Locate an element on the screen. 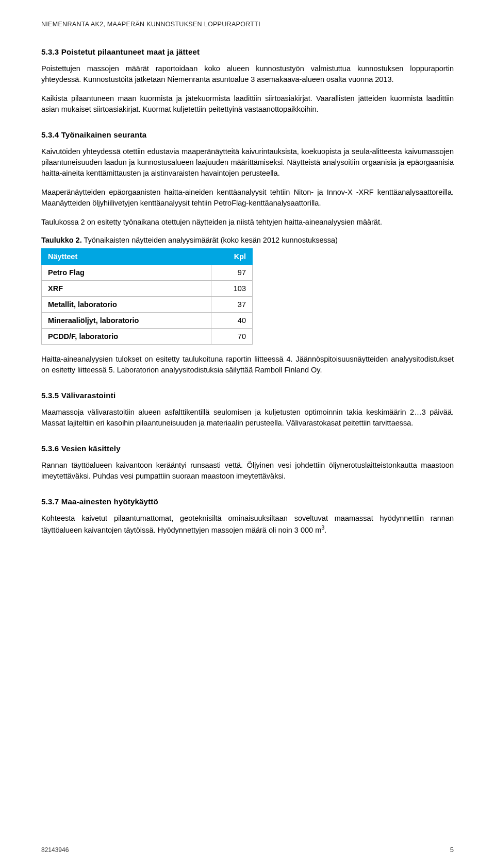  heading-5-3-5: 5.3.5 Välivarastointi is located at coordinates (248, 396).